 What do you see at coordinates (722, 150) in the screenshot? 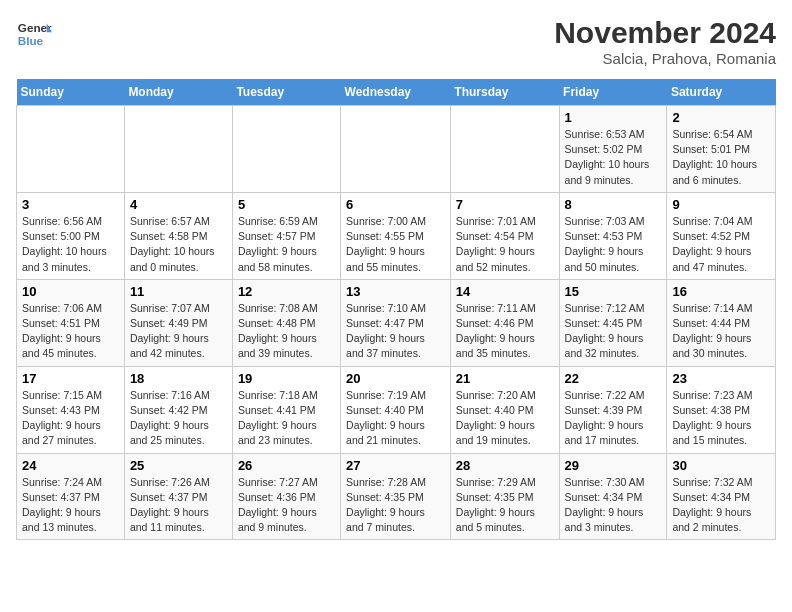
I see `day-cell: 2Sunrise: 6:54 AM Sunset: 5:01 PM Daylig…` at bounding box center [722, 150].